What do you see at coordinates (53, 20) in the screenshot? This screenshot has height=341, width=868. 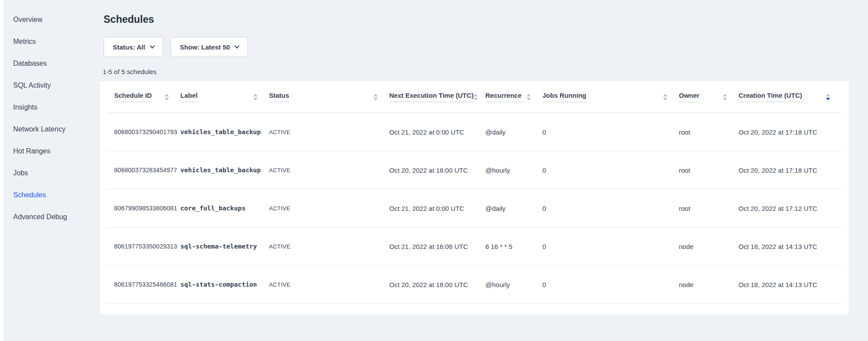 I see `sidebar-item-overview: Overview` at bounding box center [53, 20].